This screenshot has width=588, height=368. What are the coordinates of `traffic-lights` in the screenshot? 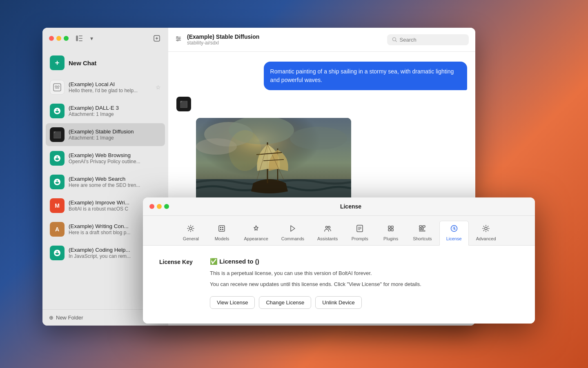 It's located at (59, 38).